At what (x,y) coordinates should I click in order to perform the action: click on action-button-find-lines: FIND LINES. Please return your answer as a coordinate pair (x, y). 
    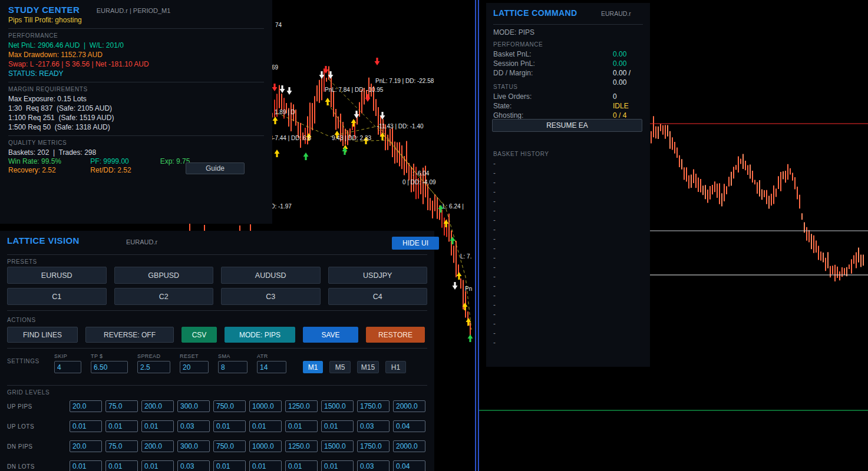
    Looking at the image, I should click on (42, 334).